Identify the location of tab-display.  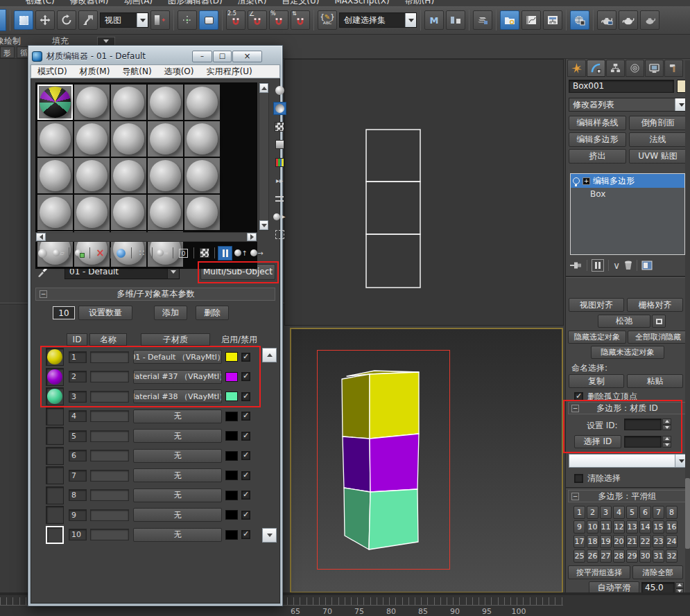
(655, 68).